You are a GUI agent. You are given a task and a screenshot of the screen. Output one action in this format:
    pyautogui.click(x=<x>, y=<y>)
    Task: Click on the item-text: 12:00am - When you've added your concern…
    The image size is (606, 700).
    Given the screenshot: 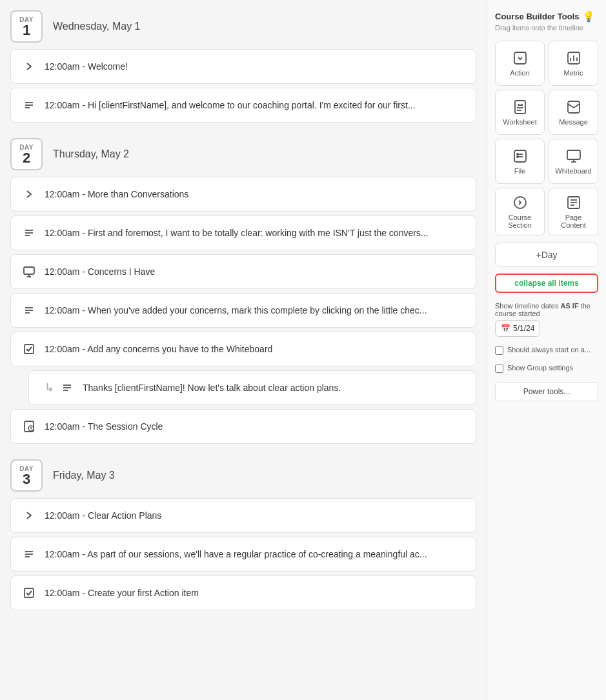 What is the action you would take?
    pyautogui.click(x=236, y=310)
    